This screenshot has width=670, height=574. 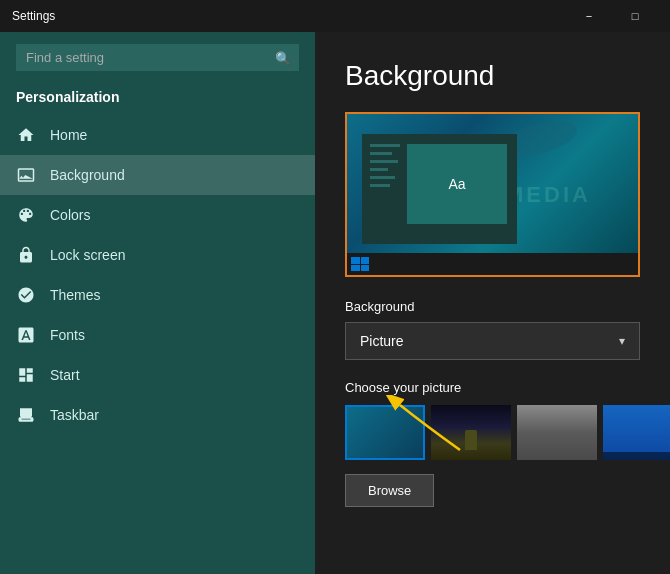 I want to click on start-icon, so click(x=26, y=375).